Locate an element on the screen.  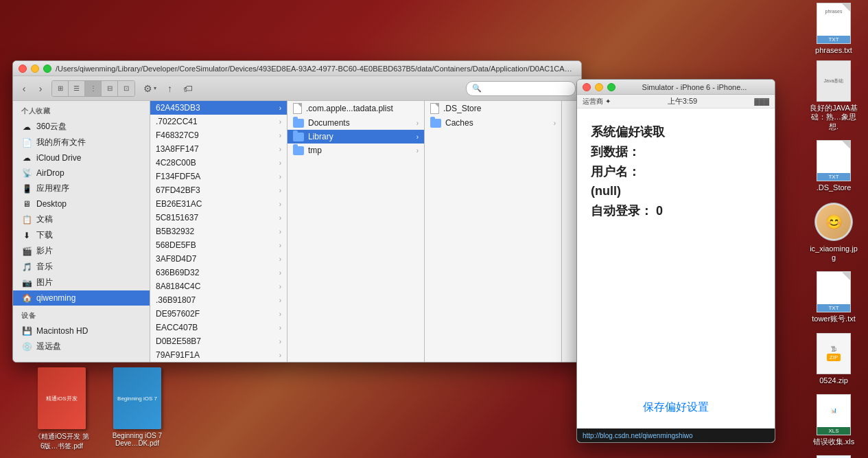
finder-column-2: .com.apple...tadata.plistDocuments›Libra… is located at coordinates (356, 231).